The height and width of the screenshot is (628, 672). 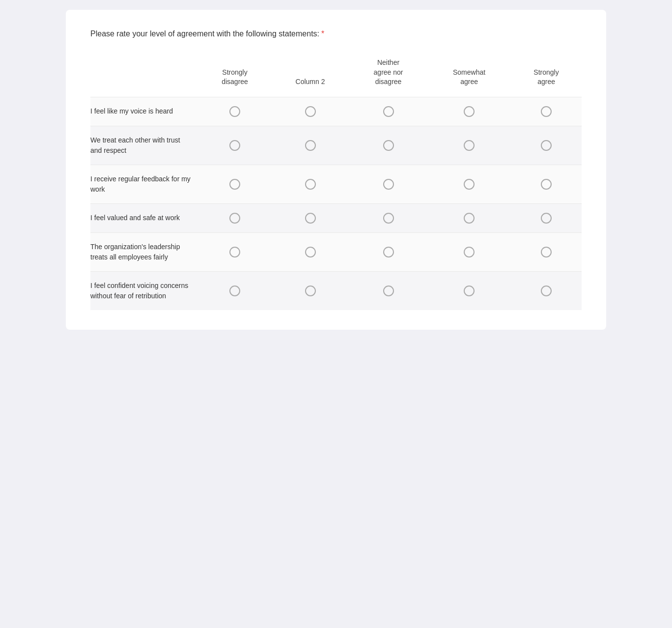 I want to click on radio-row4-col1, so click(x=235, y=218).